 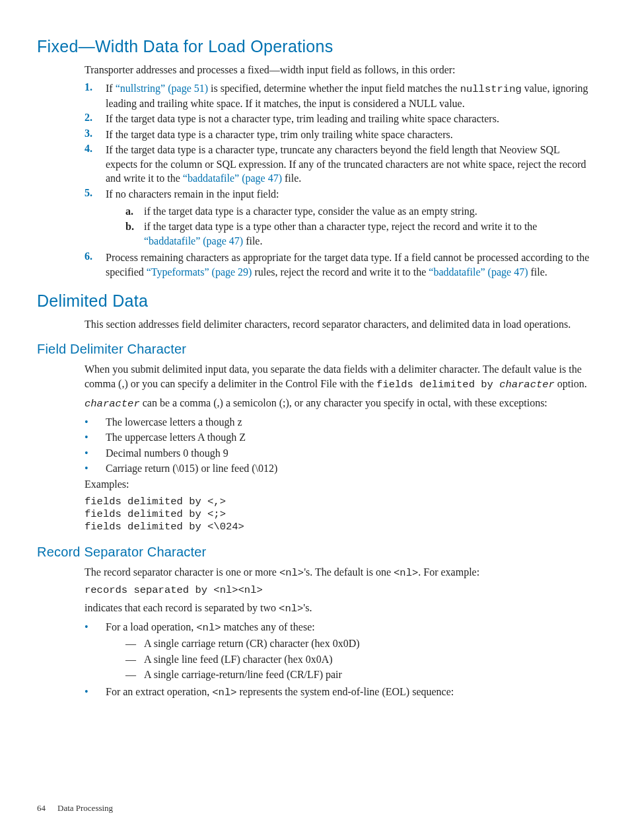 What do you see at coordinates (315, 301) in the screenshot?
I see `heading-delimited-data: Delimited Data` at bounding box center [315, 301].